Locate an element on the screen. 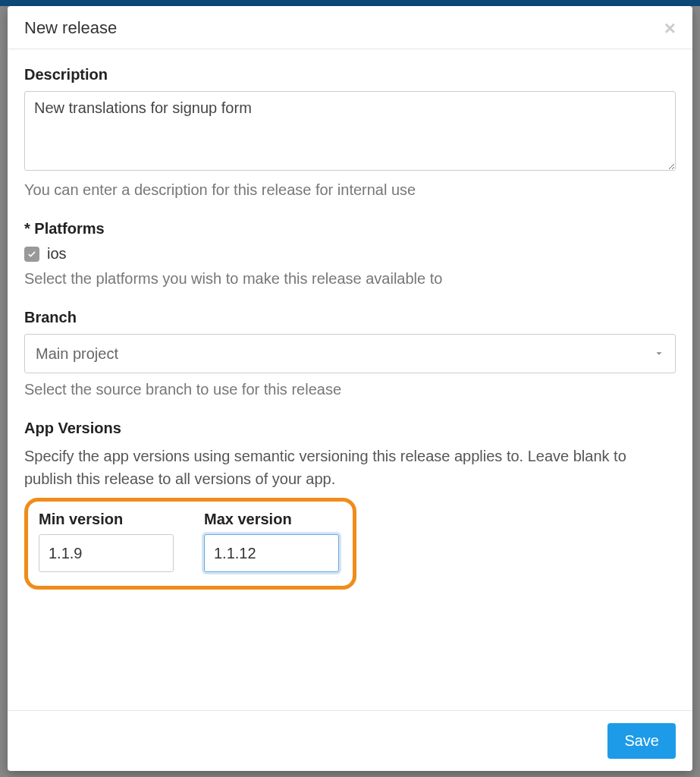 The image size is (700, 777). branch-label: Branch is located at coordinates (350, 317).